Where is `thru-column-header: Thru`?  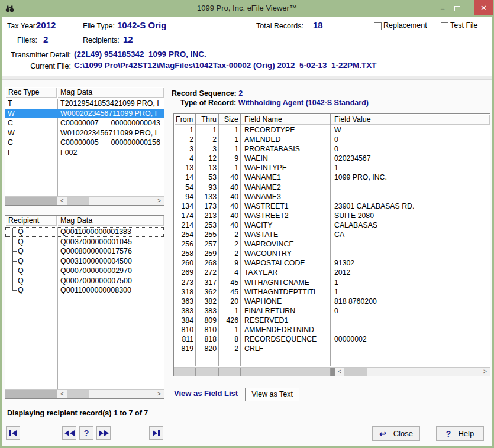
thru-column-header: Thru is located at coordinates (207, 119).